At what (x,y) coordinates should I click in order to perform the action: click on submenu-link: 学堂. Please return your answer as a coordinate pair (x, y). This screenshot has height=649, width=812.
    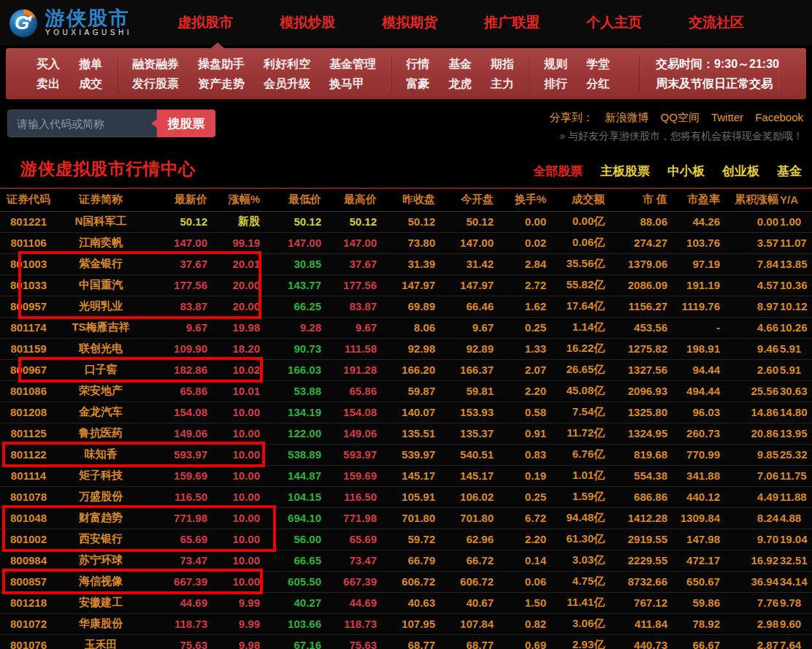
    Looking at the image, I should click on (598, 64).